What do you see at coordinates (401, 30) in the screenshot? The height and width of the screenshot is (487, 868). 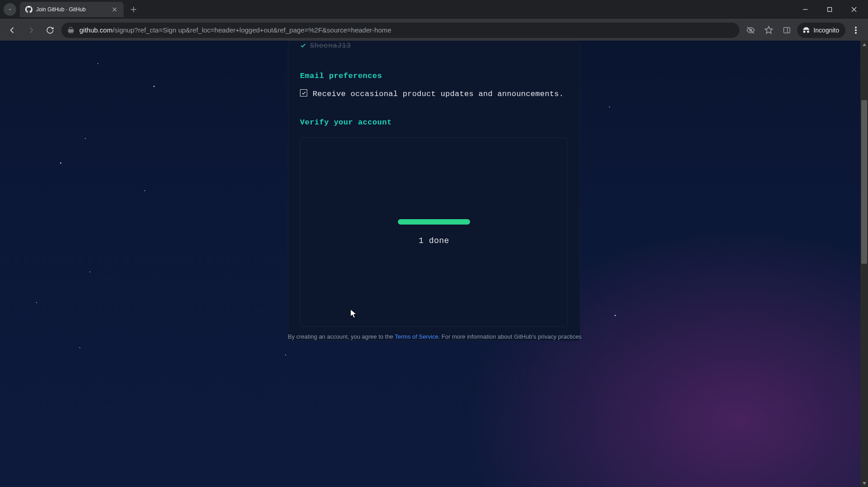 I see `address-bar: github.com/signup?ref_cta=Sign up&ref_lo…` at bounding box center [401, 30].